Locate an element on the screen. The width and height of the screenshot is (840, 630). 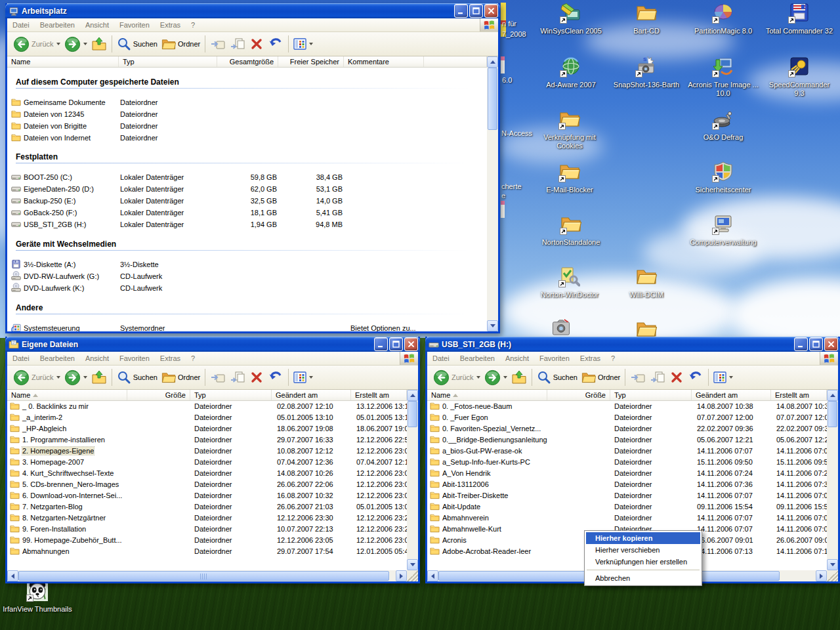
column-header-name: Name is located at coordinates (487, 395).